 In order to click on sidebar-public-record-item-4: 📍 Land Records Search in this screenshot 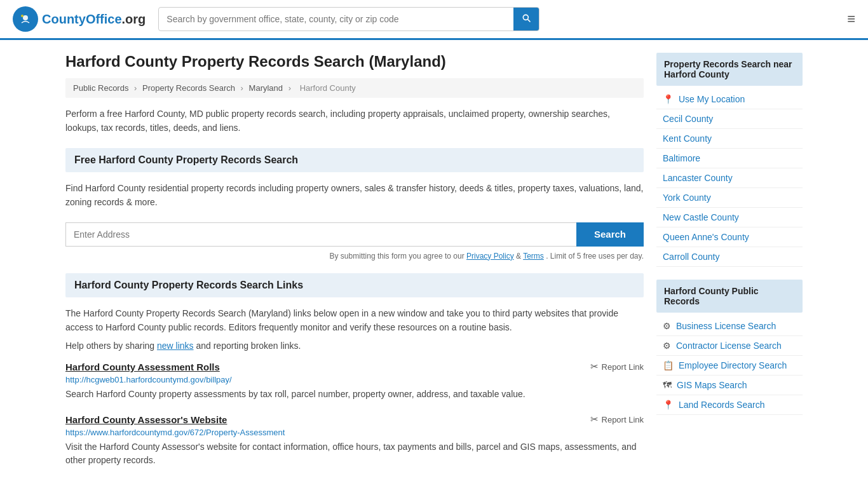, I will do `click(729, 405)`.